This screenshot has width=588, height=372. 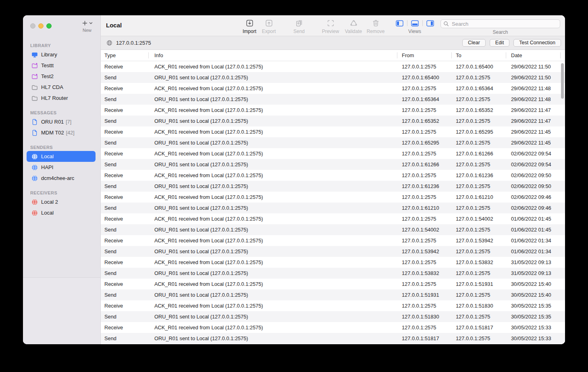 What do you see at coordinates (272, 56) in the screenshot?
I see `column-header-info: Info` at bounding box center [272, 56].